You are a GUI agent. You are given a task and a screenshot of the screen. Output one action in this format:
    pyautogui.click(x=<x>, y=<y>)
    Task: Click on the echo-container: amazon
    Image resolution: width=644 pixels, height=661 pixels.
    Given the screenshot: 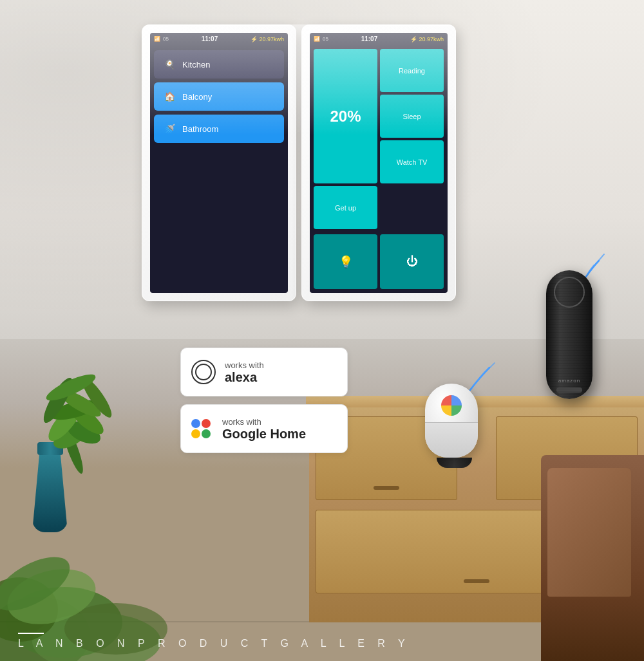 What is the action you would take?
    pyautogui.click(x=569, y=335)
    